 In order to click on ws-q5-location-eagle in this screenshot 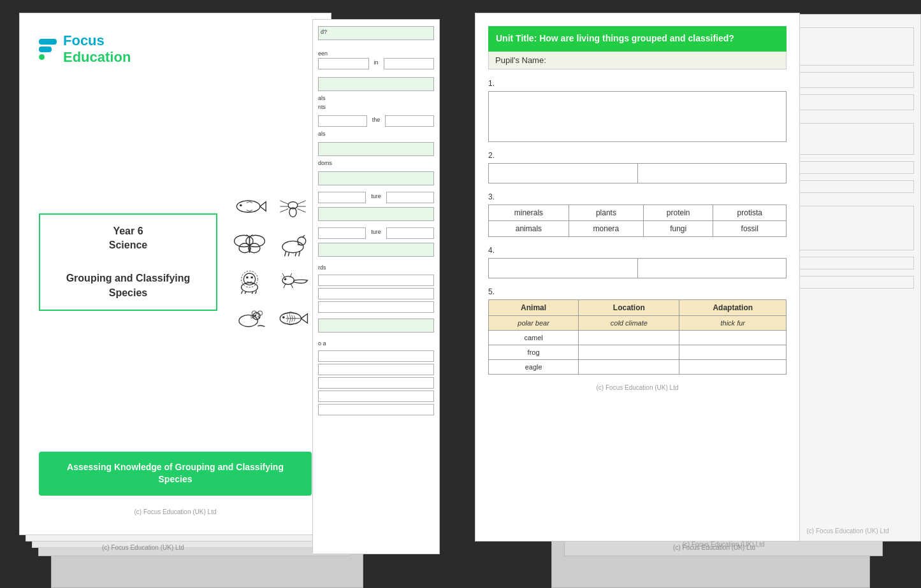, I will do `click(629, 367)`.